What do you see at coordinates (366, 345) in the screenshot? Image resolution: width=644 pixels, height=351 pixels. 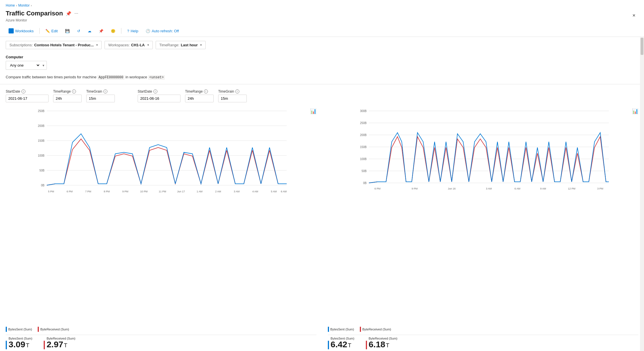 I see `right-received-stat-bar` at bounding box center [366, 345].